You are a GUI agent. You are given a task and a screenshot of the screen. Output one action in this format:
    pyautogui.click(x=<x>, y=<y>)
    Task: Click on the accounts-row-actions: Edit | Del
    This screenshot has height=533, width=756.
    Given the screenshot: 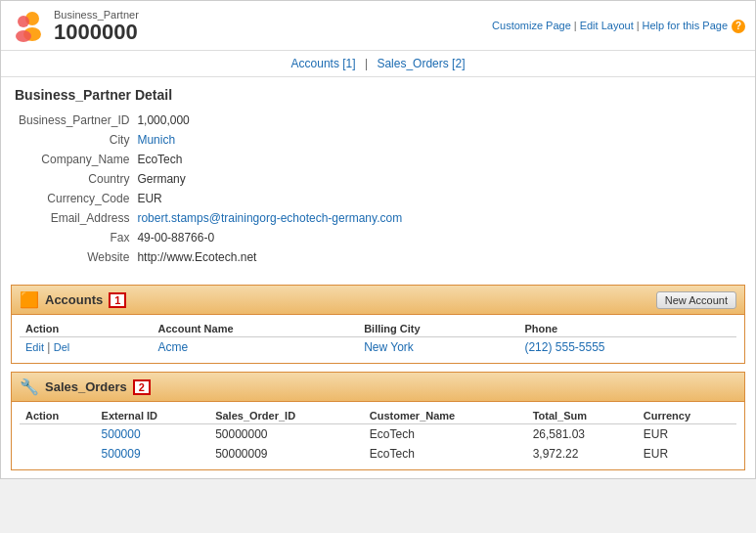 What is the action you would take?
    pyautogui.click(x=86, y=348)
    